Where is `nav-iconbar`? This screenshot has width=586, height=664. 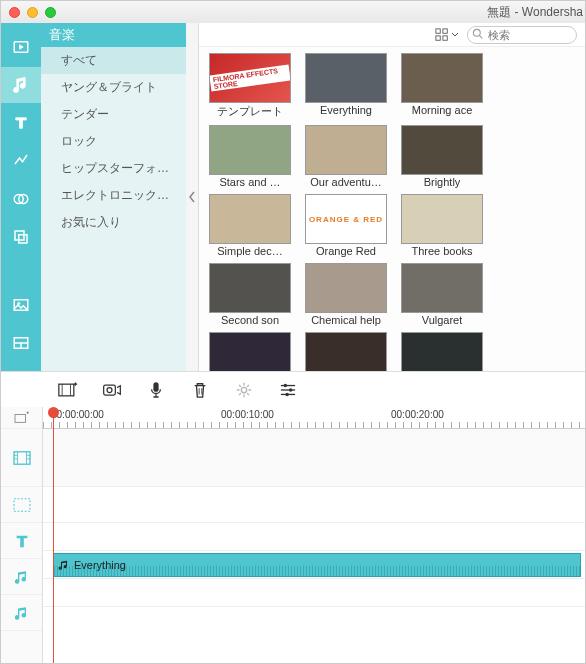 nav-iconbar is located at coordinates (21, 197).